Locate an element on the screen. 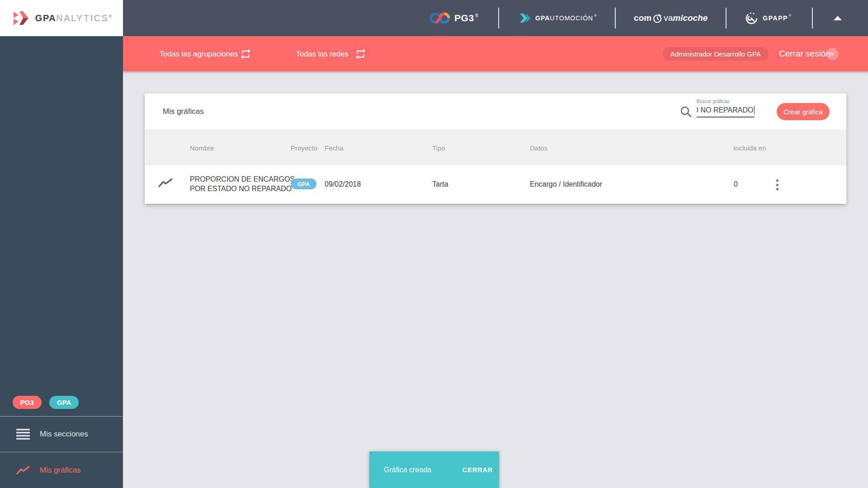 The height and width of the screenshot is (488, 868). gpautomocion-label-bold: GPA is located at coordinates (542, 18).